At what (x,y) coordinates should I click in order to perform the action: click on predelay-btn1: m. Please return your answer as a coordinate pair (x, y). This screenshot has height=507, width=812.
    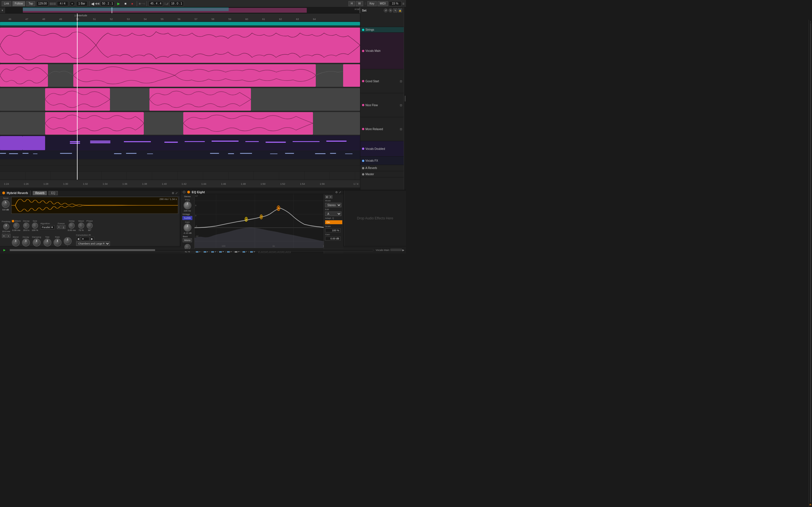
    Looking at the image, I should click on (4, 236).